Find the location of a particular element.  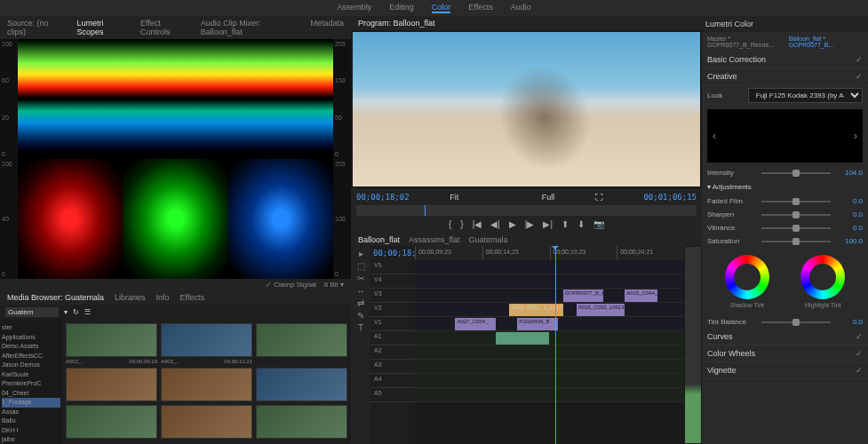

timeline-ruler: 00;00;09;23 00;00;14;23 00;00;19;23 00;0… is located at coordinates (549, 253).